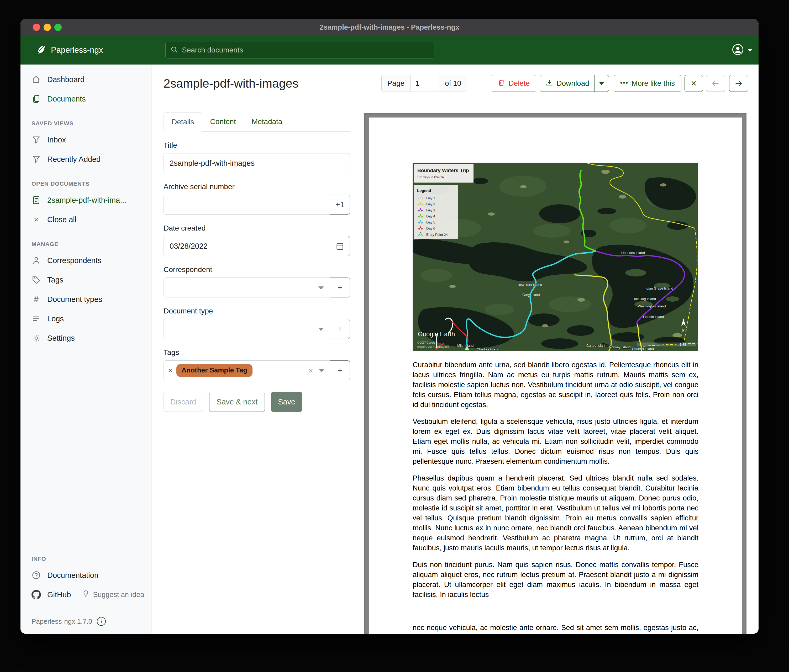 The image size is (789, 672). I want to click on tab-details: Details, so click(183, 122).